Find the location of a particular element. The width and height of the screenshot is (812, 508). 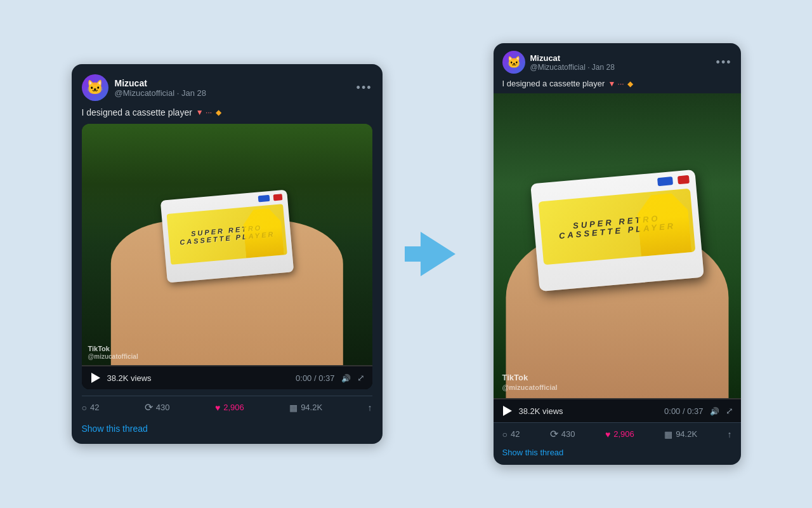

phone-progress-bar is located at coordinates (617, 399).